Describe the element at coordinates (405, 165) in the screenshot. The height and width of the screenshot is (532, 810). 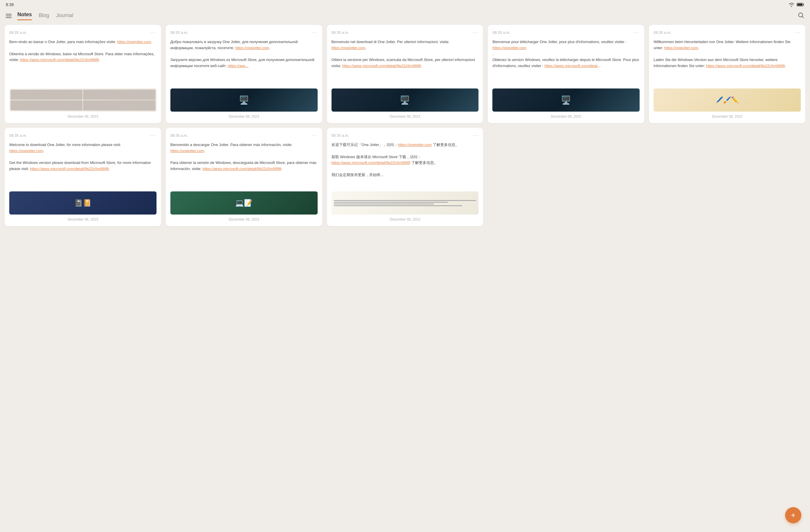
I see `card-body: 欢迎下载可乐记「One Jotter」，访问：https://onejotter…` at that location.